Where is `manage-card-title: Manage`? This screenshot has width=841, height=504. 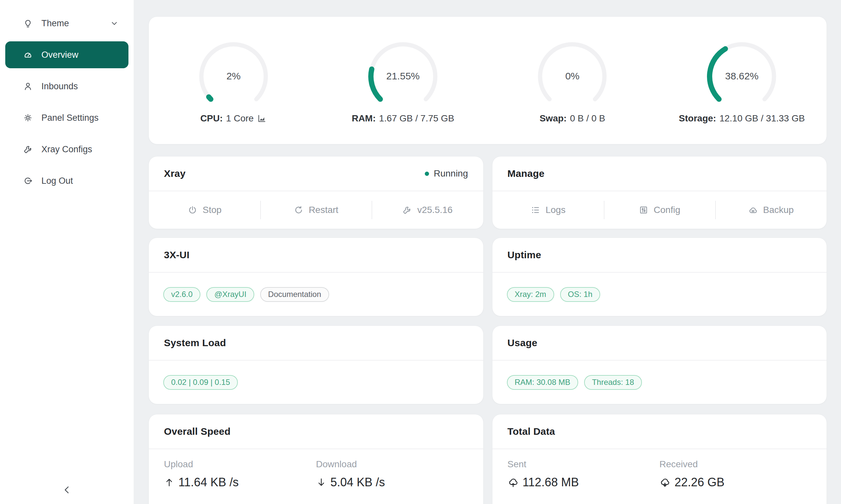 manage-card-title: Manage is located at coordinates (526, 174).